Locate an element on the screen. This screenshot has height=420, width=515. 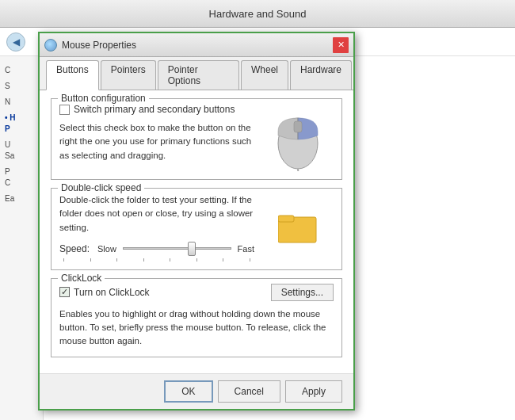
tab-hardware: Hardware is located at coordinates (321, 74).